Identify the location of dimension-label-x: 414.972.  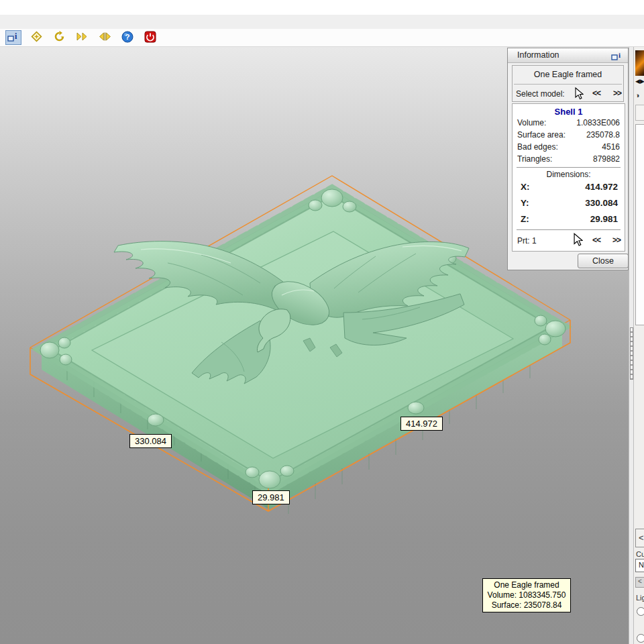
(421, 424).